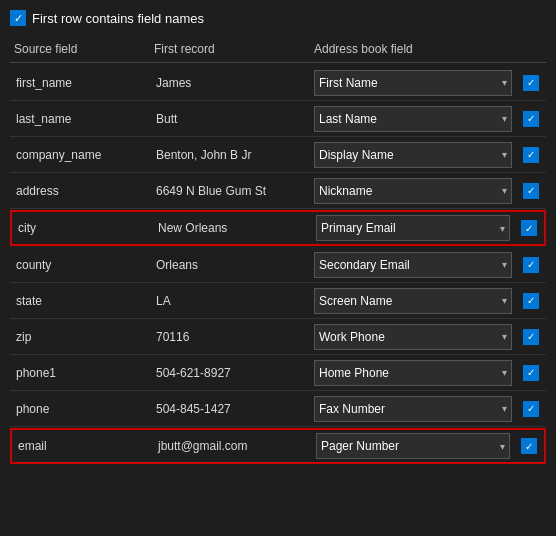 Image resolution: width=556 pixels, height=536 pixels. Describe the element at coordinates (413, 409) in the screenshot. I see `address-book-dropdown-cell: Fax Number▾` at that location.